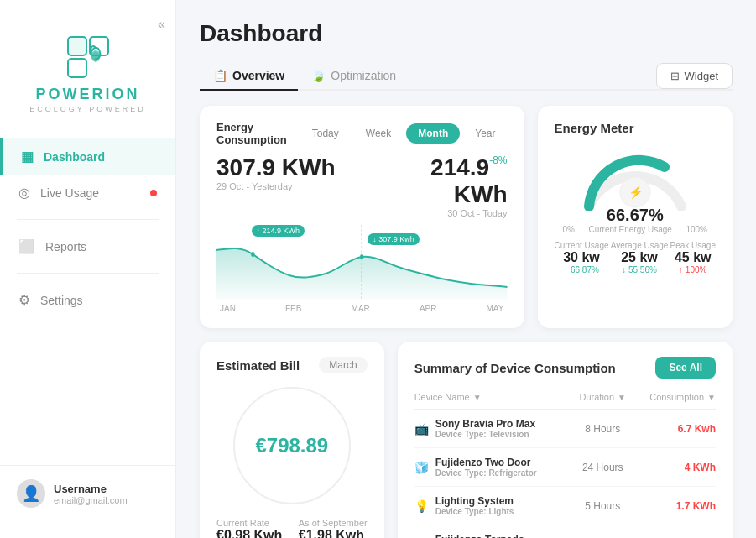  Describe the element at coordinates (602, 467) in the screenshot. I see `device-duration: 24 Hours` at that location.